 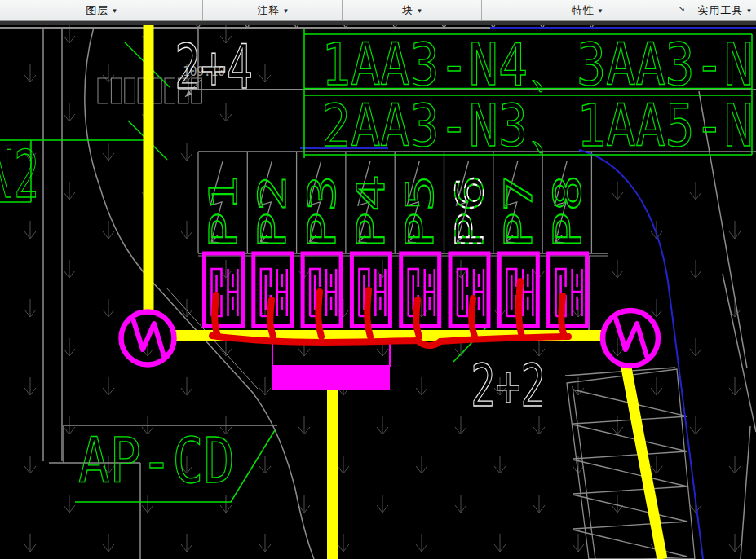 I want to click on ribbon-panel-properties: 特性 ▾ ↘, so click(x=587, y=10).